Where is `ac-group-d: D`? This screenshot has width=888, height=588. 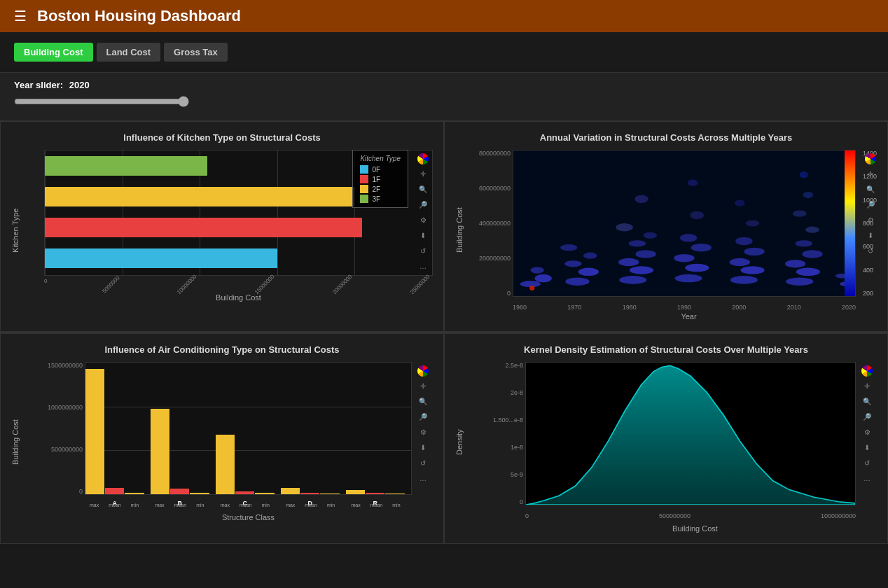 ac-group-d: D is located at coordinates (310, 428).